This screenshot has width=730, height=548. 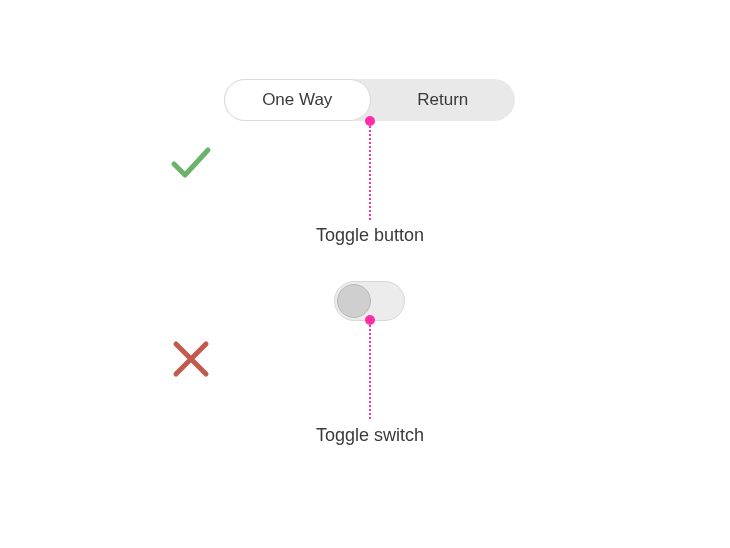 What do you see at coordinates (191, 359) in the screenshot?
I see `cross-icon` at bounding box center [191, 359].